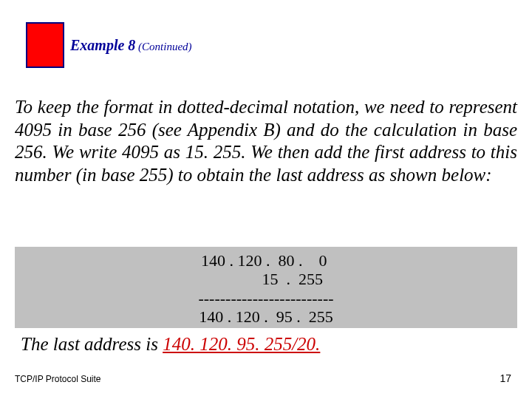 The width and height of the screenshot is (532, 399). I want to click on example-label: Example 8, so click(103, 45).